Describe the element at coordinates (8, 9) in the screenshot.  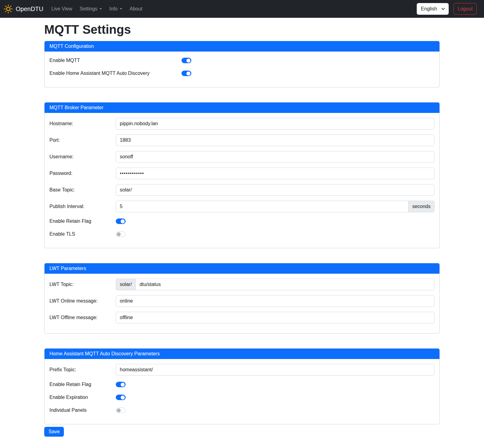
I see `sun-icon` at that location.